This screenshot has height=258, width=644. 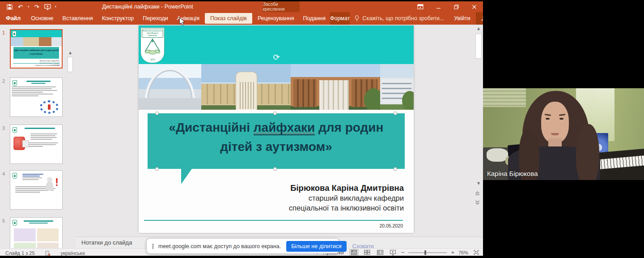 I want to click on thumb1-title: «Дистанційні лайфхаки для родин дітей з …, so click(x=36, y=53).